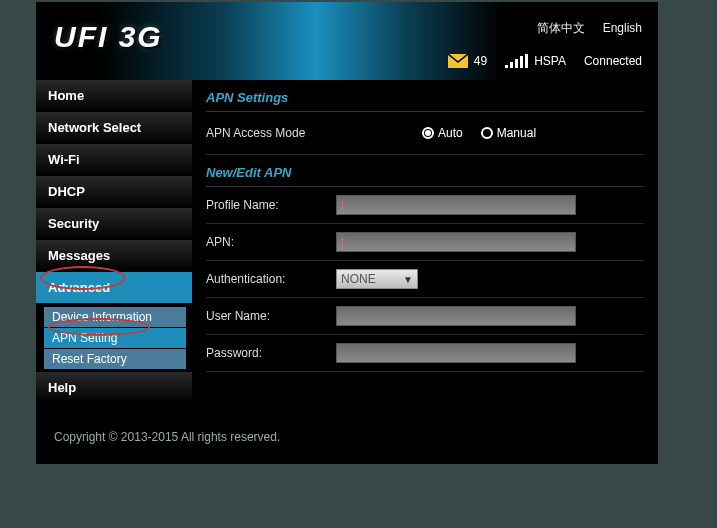  Describe the element at coordinates (271, 205) in the screenshot. I see `label-profile-name: Profile Name:` at that location.